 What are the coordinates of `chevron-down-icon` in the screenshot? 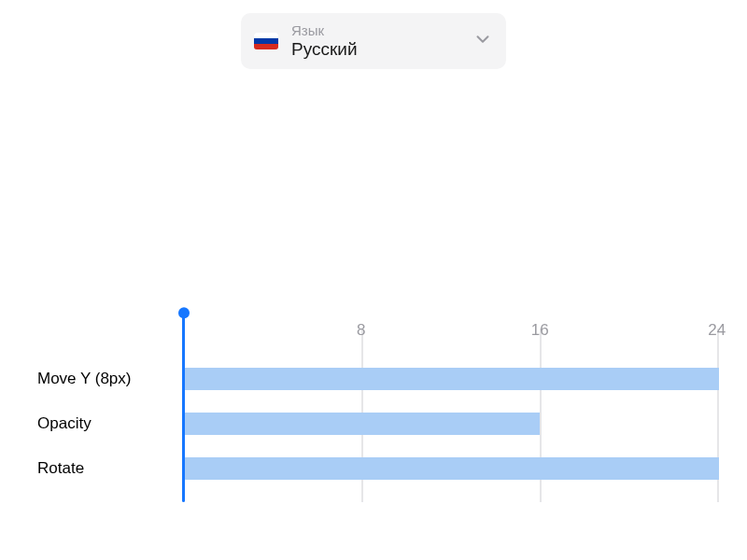 It's located at (483, 41).